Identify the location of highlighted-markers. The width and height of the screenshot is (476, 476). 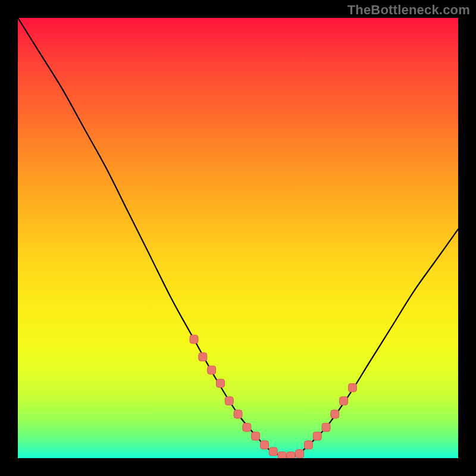
(273, 396).